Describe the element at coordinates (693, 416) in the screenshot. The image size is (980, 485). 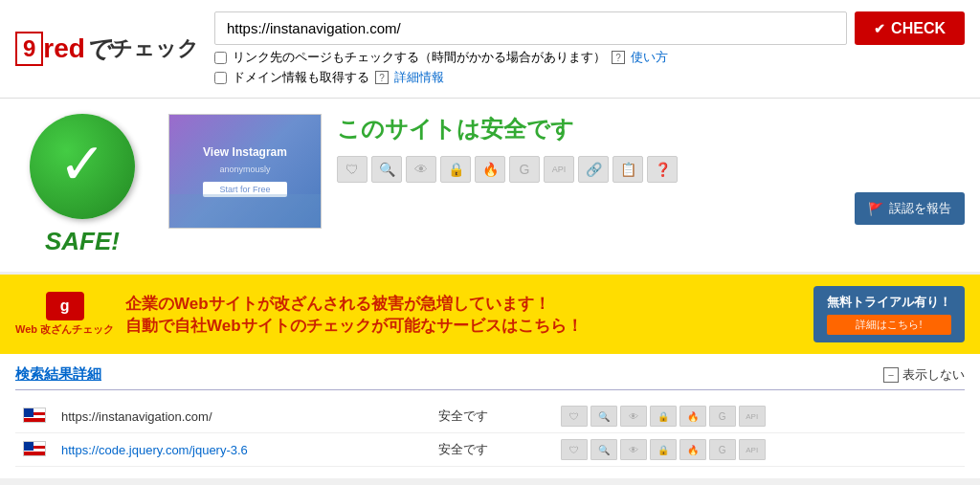
I see `result-icon-fire: 🔥` at that location.